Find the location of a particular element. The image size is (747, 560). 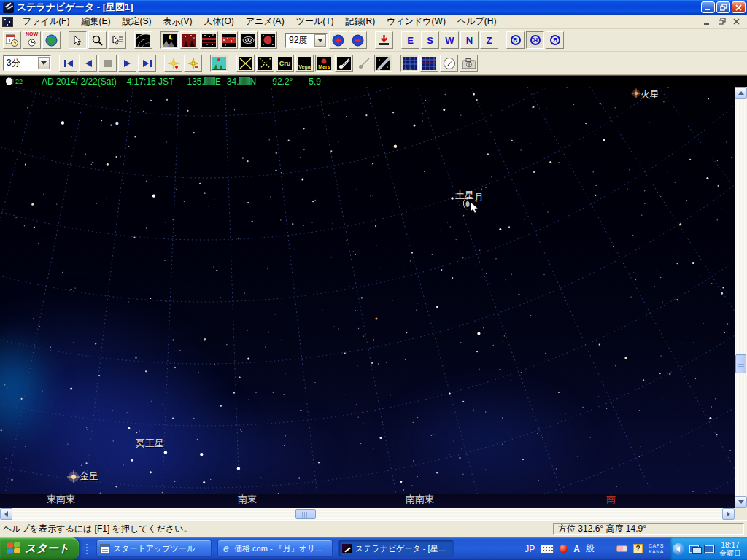

task-startup-tool: スタートアップツール is located at coordinates (154, 548).